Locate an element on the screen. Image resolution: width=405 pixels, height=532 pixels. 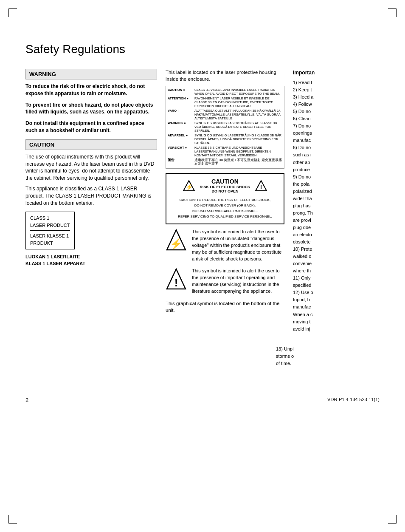
caution-text-line-0: CAUTION: TO REDUCE THE RISK OF ELECTRIC … is located at coordinates (225, 201).